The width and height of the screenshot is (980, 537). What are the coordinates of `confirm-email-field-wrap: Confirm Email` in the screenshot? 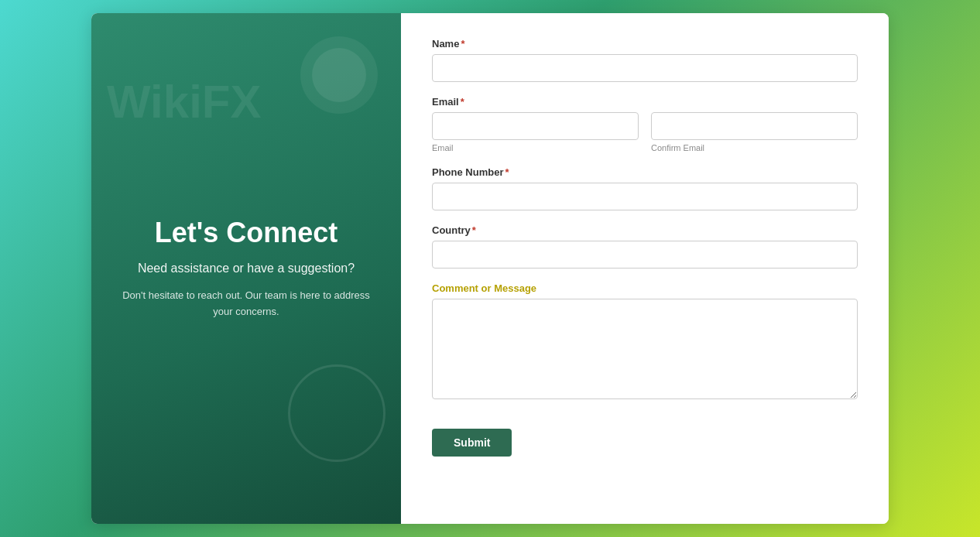 It's located at (754, 132).